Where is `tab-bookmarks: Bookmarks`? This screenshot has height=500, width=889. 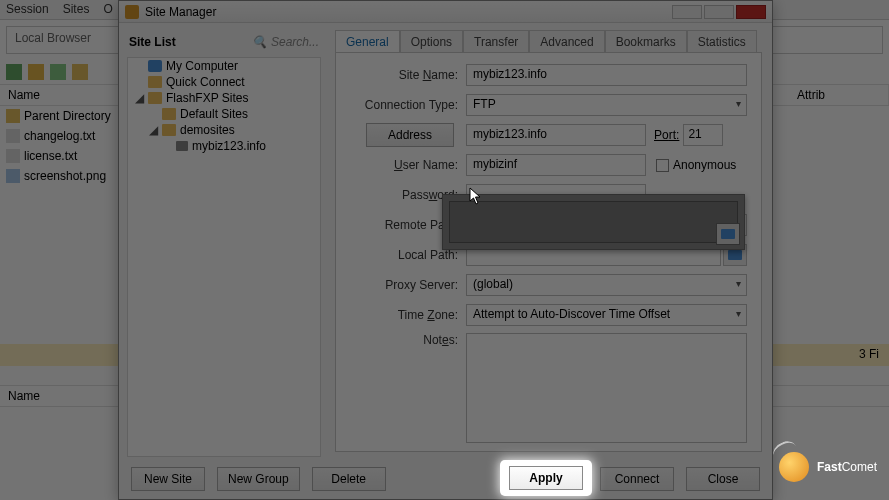
tab-bookmarks: Bookmarks is located at coordinates (646, 42).